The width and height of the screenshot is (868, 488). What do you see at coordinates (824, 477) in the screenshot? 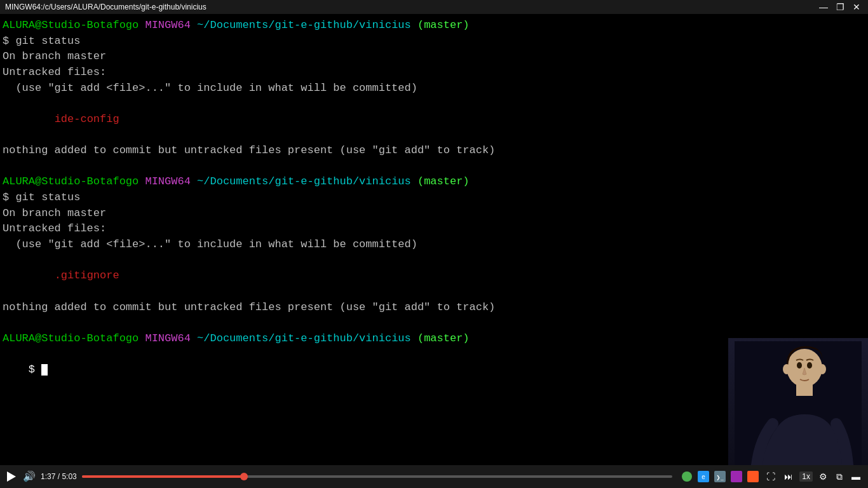
I see `settings-icon: ⚙` at bounding box center [824, 477].